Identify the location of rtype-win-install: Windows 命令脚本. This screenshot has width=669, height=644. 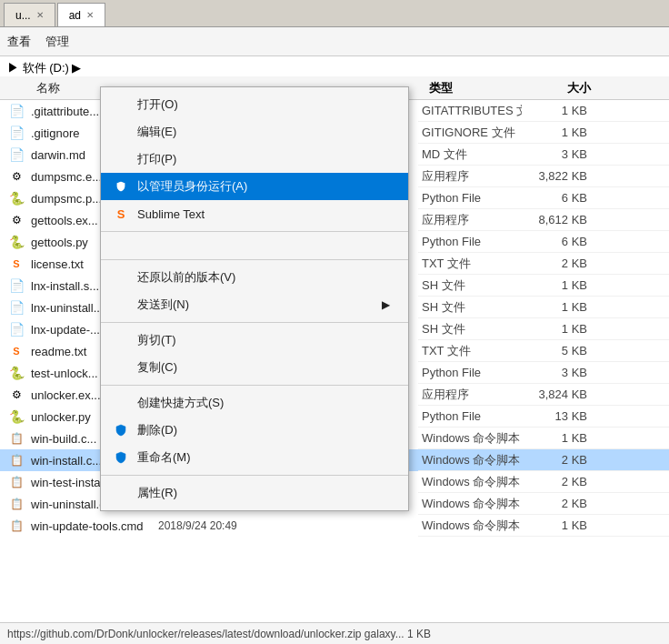
(472, 460).